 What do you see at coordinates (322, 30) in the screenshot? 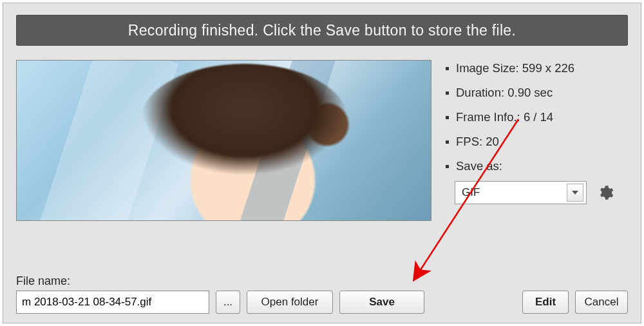
I see `status-banner: Recording finished. Click the Save butto…` at bounding box center [322, 30].